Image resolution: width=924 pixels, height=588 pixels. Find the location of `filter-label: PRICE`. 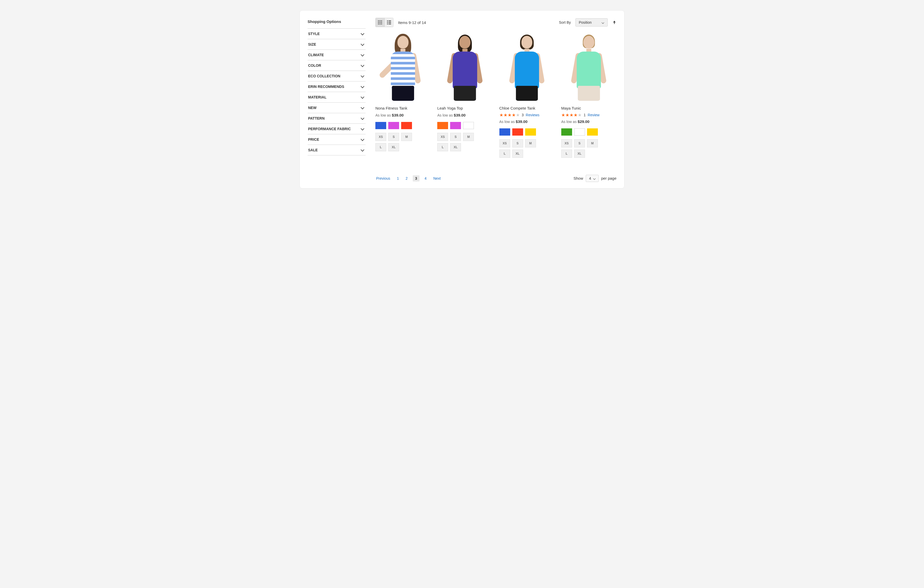

filter-label: PRICE is located at coordinates (314, 140).